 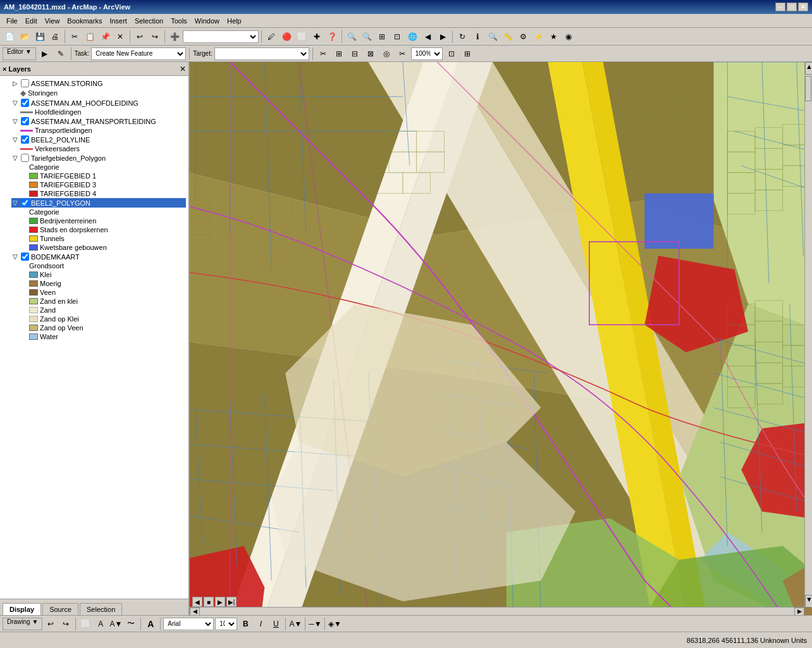 What do you see at coordinates (99, 84) in the screenshot?
I see `layer-item-storing: ▷ ASSETMAN.STORING` at bounding box center [99, 84].